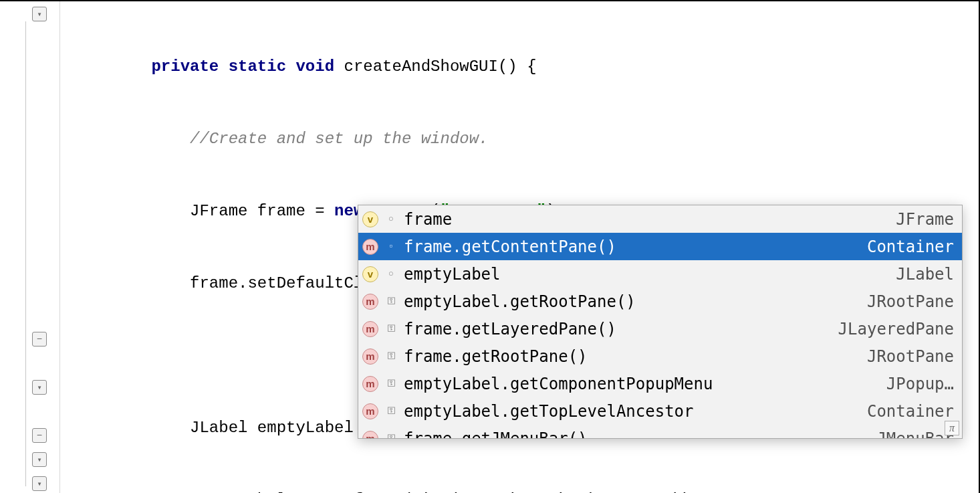 The width and height of the screenshot is (980, 493). Describe the element at coordinates (391, 247) in the screenshot. I see `visibility-icon: ▫` at that location.